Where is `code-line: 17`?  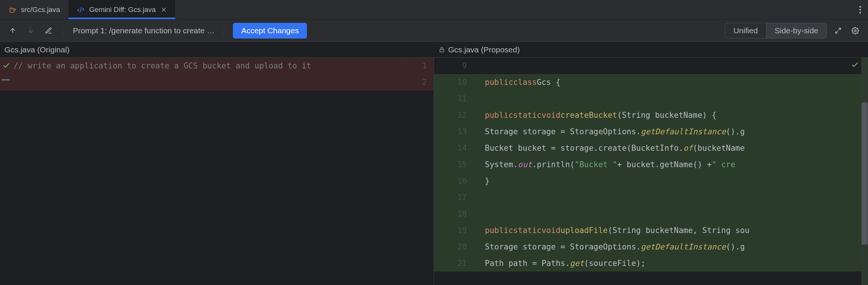
code-line: 17 is located at coordinates (651, 197).